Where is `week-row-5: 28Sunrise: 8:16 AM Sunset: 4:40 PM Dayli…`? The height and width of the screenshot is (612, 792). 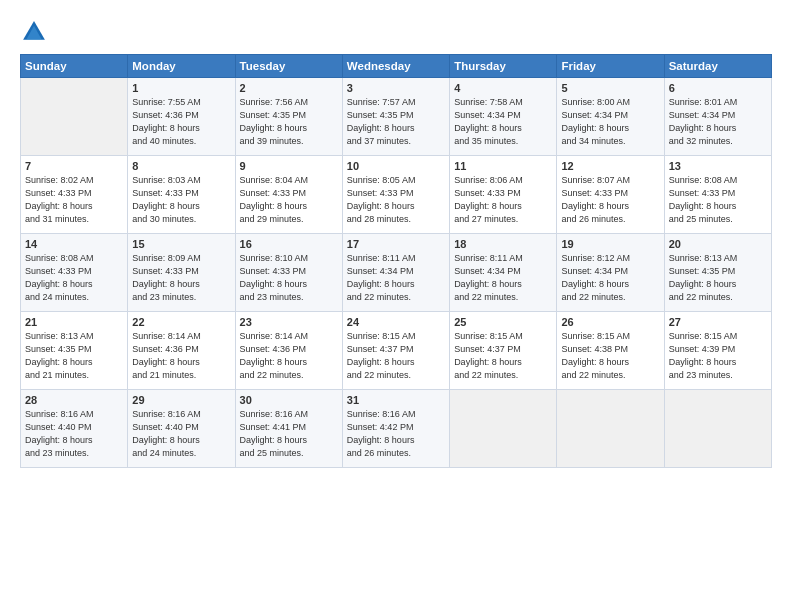 week-row-5: 28Sunrise: 8:16 AM Sunset: 4:40 PM Dayli… is located at coordinates (396, 429).